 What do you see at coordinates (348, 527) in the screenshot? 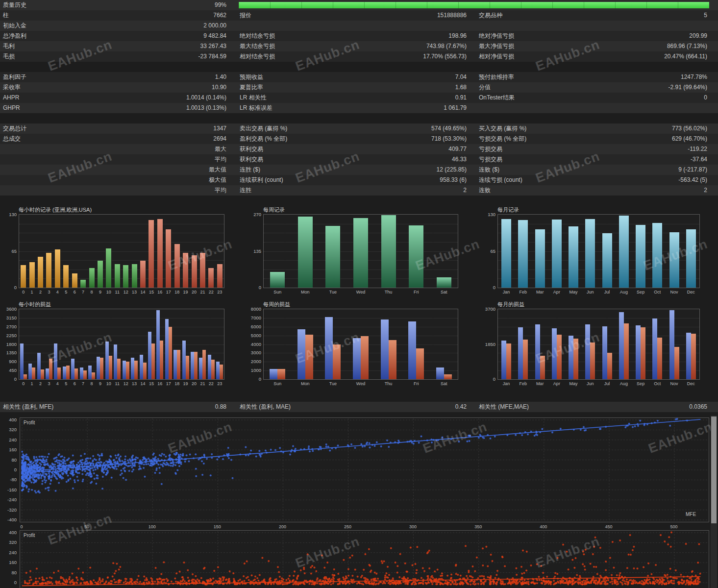
I see `x-axis-tick-label: 250` at bounding box center [348, 527].